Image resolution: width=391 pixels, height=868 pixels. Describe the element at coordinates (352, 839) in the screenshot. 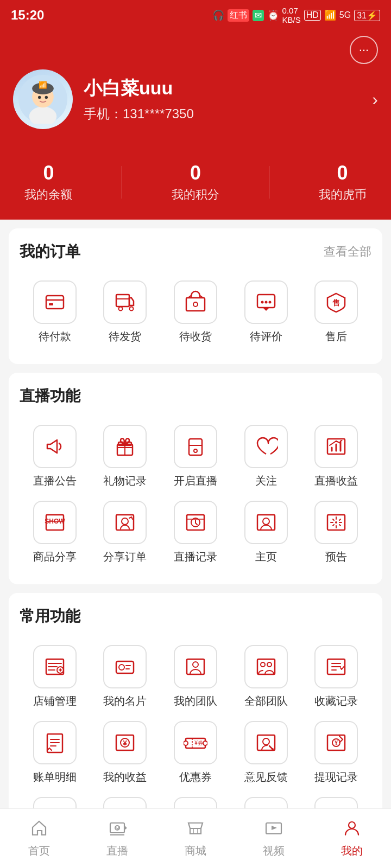

I see `nav-profile: 我的` at that location.